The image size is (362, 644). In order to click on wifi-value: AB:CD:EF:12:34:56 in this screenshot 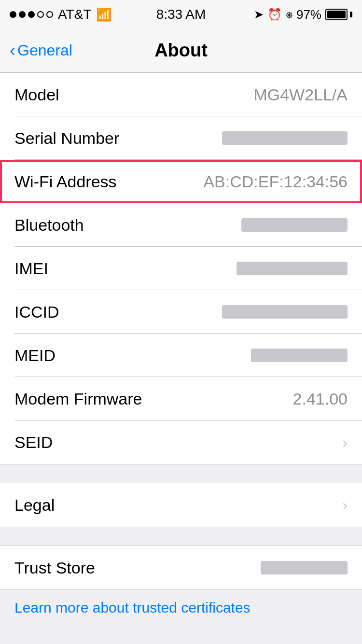, I will do `click(275, 182)`.